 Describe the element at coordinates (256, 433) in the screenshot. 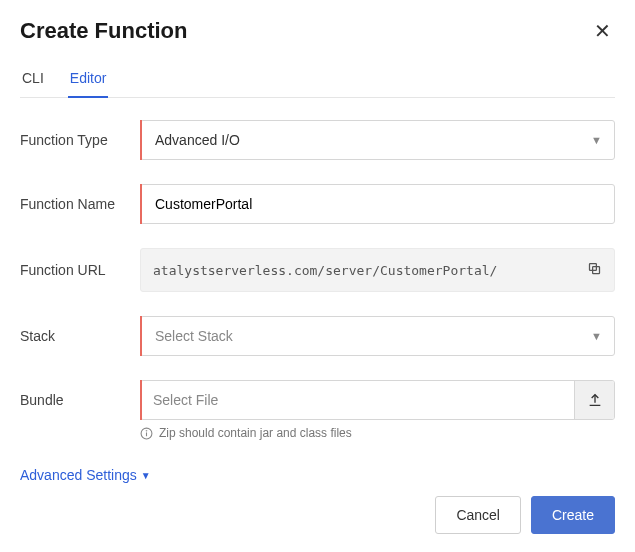

I see `bundle-hint: Zip should contain jar and class files` at that location.